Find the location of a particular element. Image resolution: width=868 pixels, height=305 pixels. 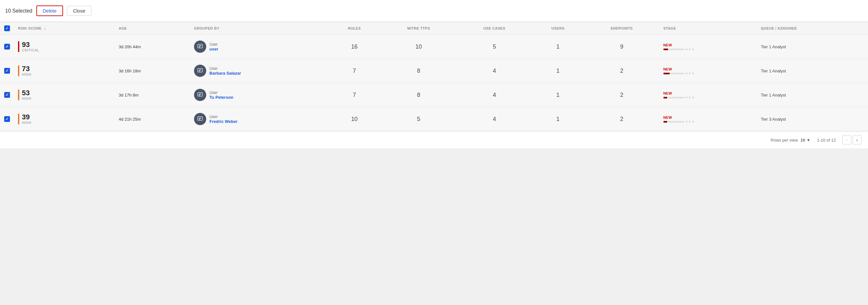

age-cell: 3d 17h 8m is located at coordinates (152, 95).